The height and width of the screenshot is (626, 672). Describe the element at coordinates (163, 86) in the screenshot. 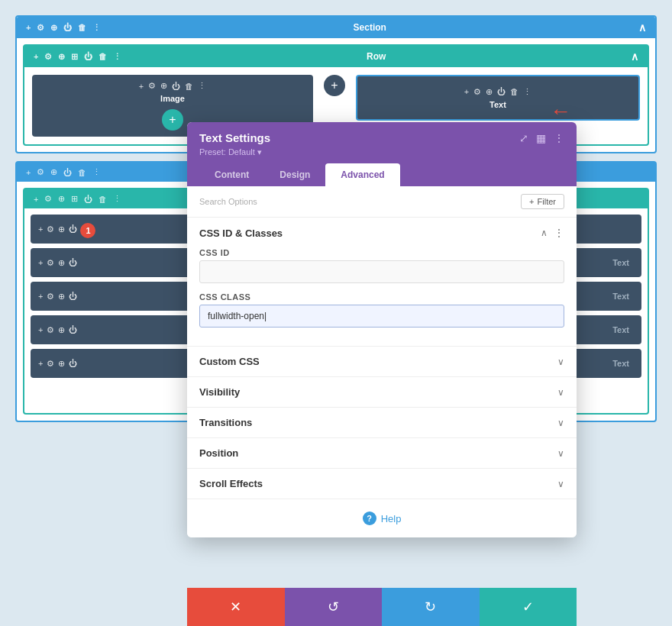

I see `img-copy-icon: ⊕` at that location.